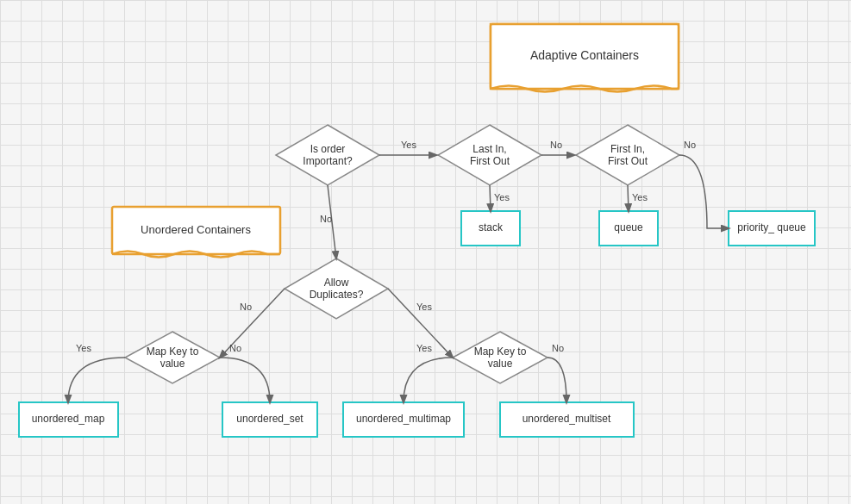 This screenshot has width=851, height=504. What do you see at coordinates (491, 227) in the screenshot?
I see `svg-text: stack` at bounding box center [491, 227].